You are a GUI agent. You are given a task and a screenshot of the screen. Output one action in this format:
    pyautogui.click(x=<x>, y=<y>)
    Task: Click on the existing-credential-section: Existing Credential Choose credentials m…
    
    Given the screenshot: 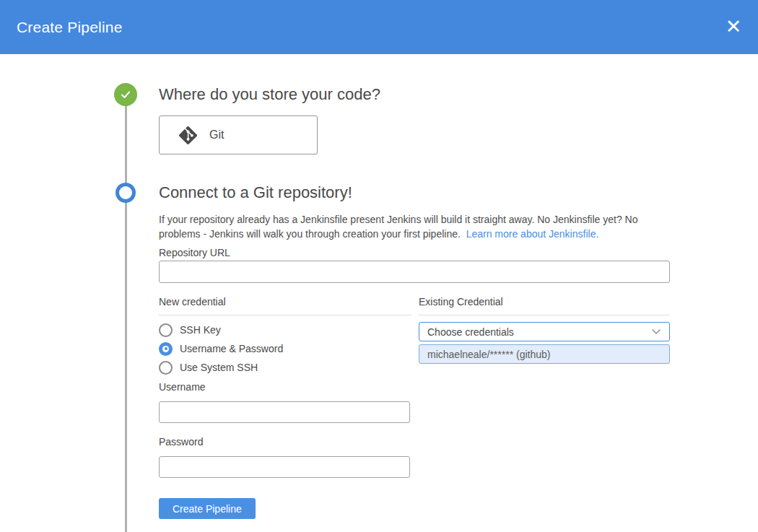 What is the action you would take?
    pyautogui.click(x=544, y=336)
    